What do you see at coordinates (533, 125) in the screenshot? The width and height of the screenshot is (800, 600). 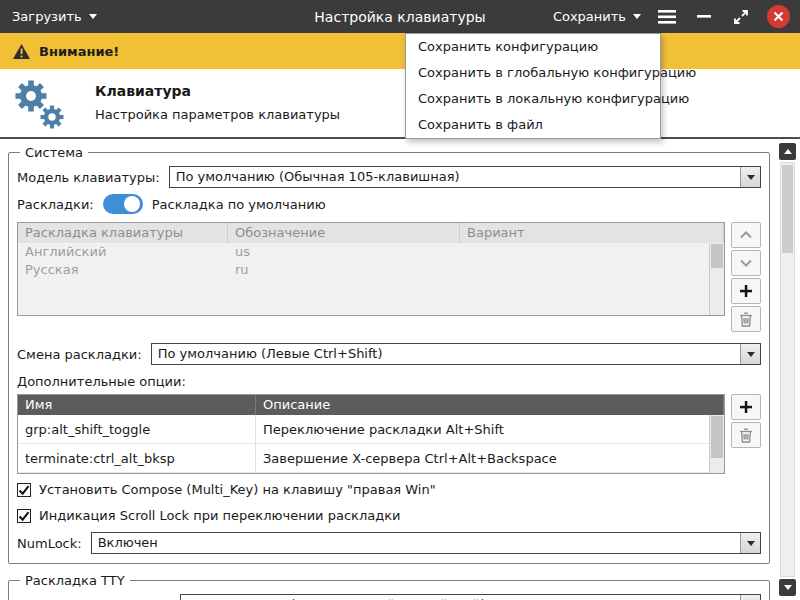 I see `menu-item-save-to-file: Сохранить в файл` at bounding box center [533, 125].